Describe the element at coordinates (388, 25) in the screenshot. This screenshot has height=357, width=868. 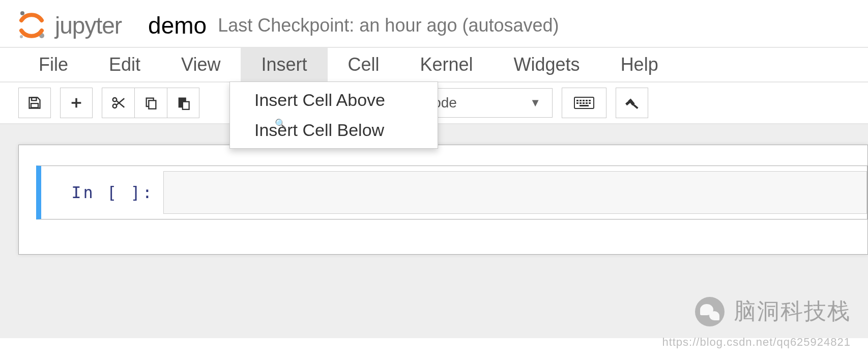
I see `checkpoint-status: Last Checkpoint: an hour ago (autosaved)` at that location.